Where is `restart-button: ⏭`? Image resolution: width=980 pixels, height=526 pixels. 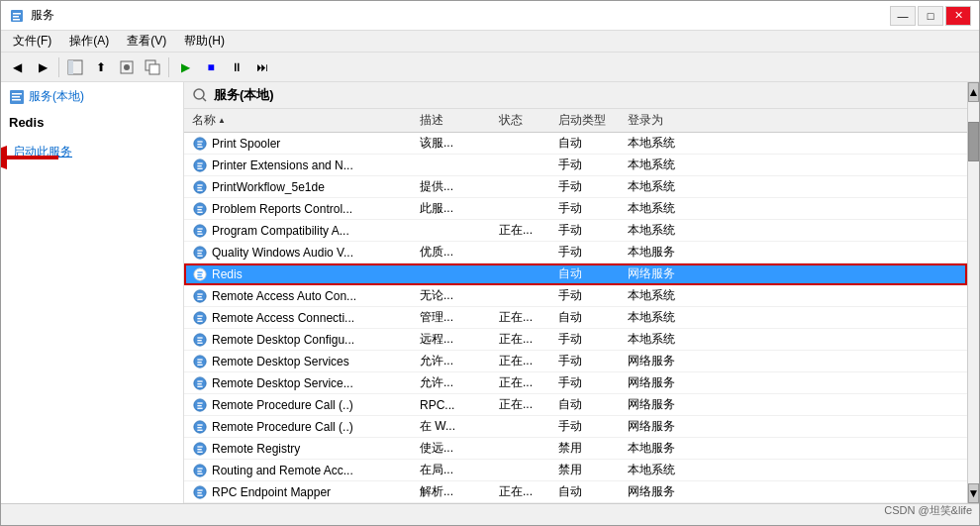 restart-button: ⏭ is located at coordinates (262, 67).